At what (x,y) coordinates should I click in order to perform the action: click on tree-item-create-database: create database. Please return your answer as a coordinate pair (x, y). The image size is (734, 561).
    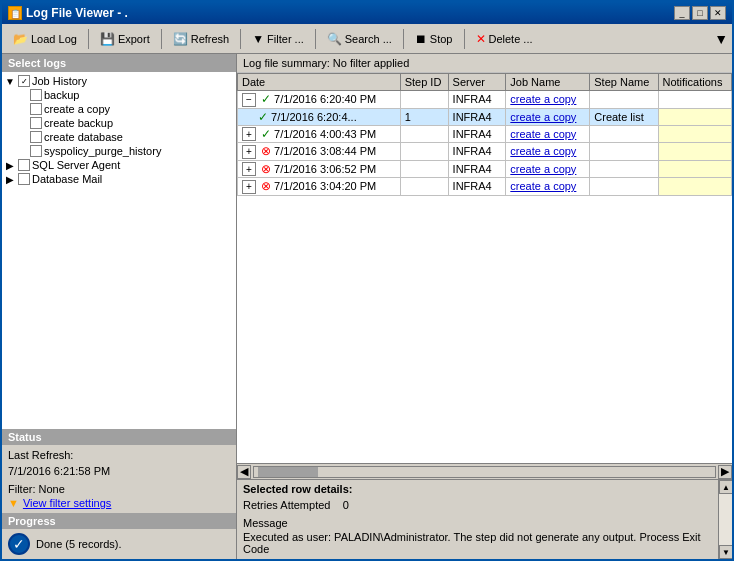
    Looking at the image, I should click on (125, 137).